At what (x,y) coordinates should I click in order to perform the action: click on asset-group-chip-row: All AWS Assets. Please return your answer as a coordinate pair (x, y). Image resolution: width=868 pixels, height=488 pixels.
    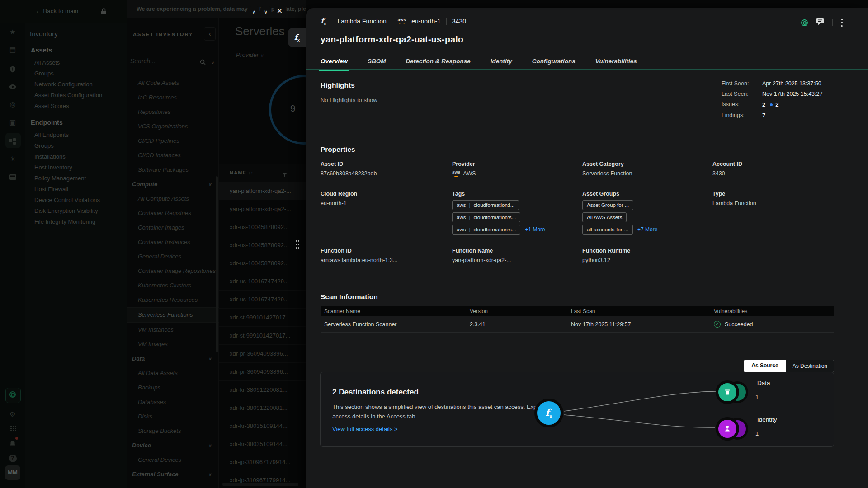
    Looking at the image, I should click on (644, 217).